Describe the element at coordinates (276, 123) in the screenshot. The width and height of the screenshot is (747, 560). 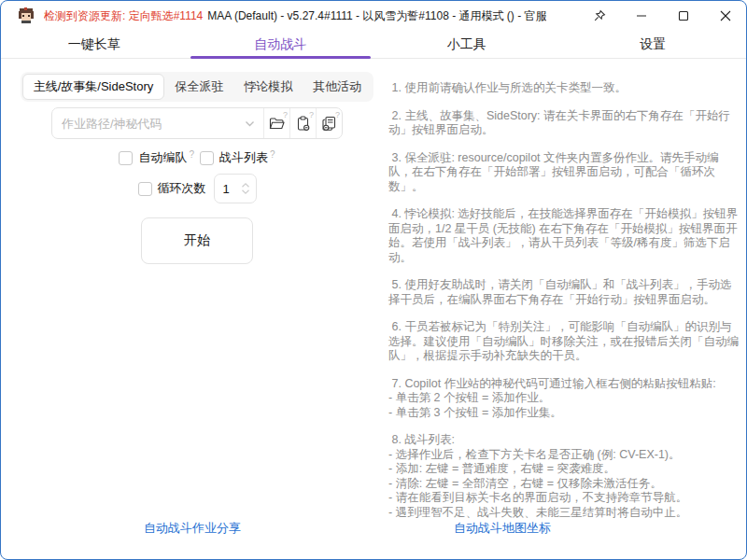
I see `open-folder-button: ?` at that location.